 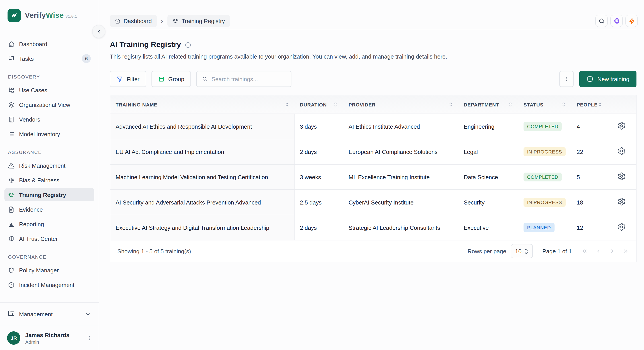 I want to click on column-header-training-name: TRAINING NAME, so click(x=202, y=105).